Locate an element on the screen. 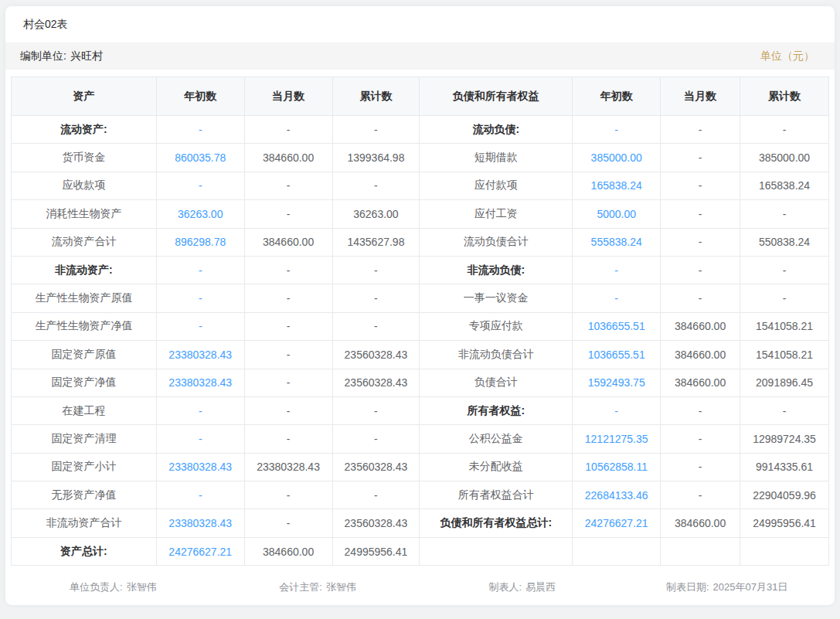  asset-label: 非流动资产: is located at coordinates (84, 270).